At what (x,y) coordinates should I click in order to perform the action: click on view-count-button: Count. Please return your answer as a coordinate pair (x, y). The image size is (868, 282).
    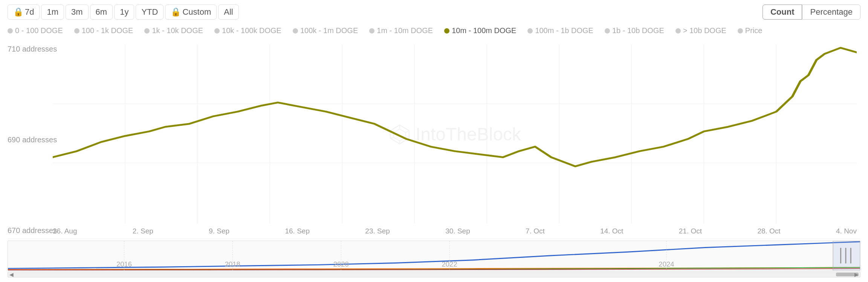
    Looking at the image, I should click on (782, 12).